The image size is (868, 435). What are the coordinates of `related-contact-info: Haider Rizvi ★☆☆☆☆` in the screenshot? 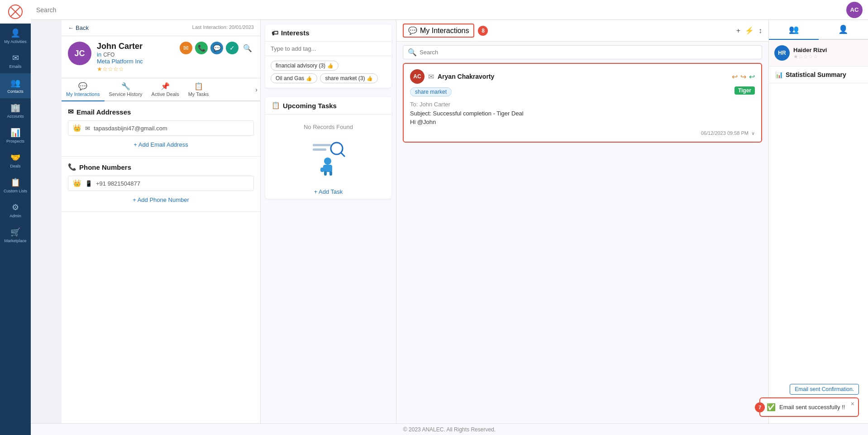 It's located at (810, 53).